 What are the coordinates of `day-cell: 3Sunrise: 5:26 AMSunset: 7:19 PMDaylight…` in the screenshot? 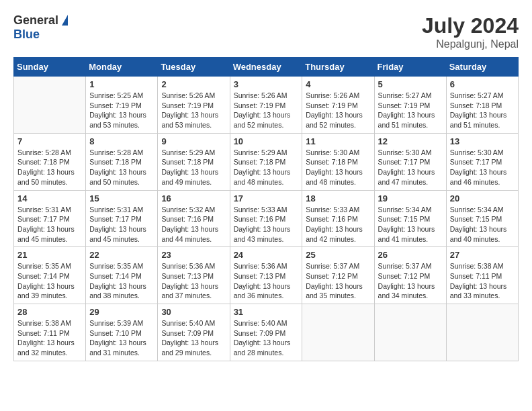 It's located at (266, 105).